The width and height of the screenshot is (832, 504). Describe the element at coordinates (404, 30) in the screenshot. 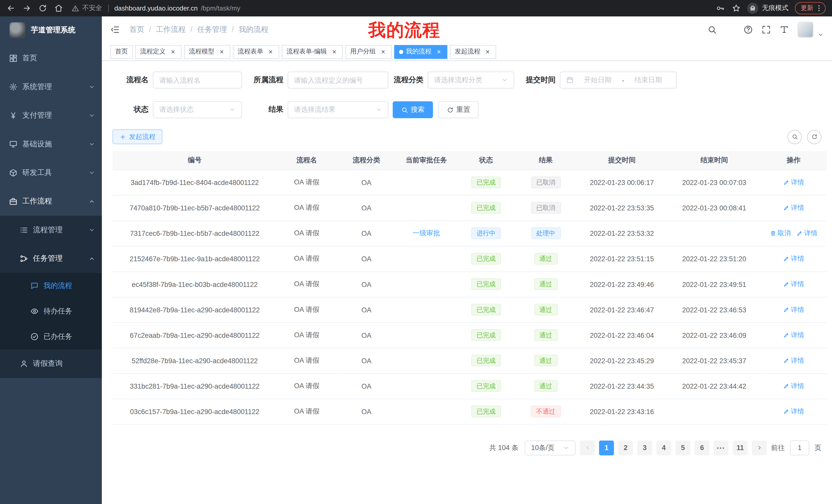

I see `annotation-title: 我的流程` at that location.